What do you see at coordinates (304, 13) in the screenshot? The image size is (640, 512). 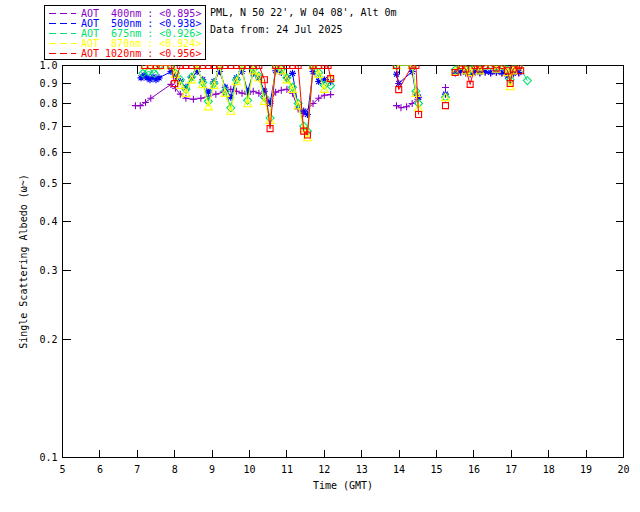 I see `station-info: PML, N 50 22', W 04 08', Alt 0m` at bounding box center [304, 13].